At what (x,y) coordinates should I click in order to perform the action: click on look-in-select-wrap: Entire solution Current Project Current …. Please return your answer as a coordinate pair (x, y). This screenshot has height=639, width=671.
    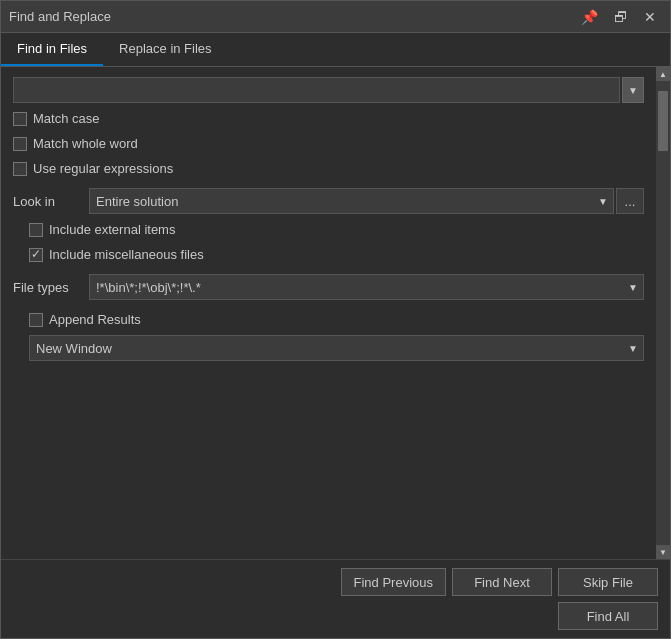
    Looking at the image, I should click on (352, 201).